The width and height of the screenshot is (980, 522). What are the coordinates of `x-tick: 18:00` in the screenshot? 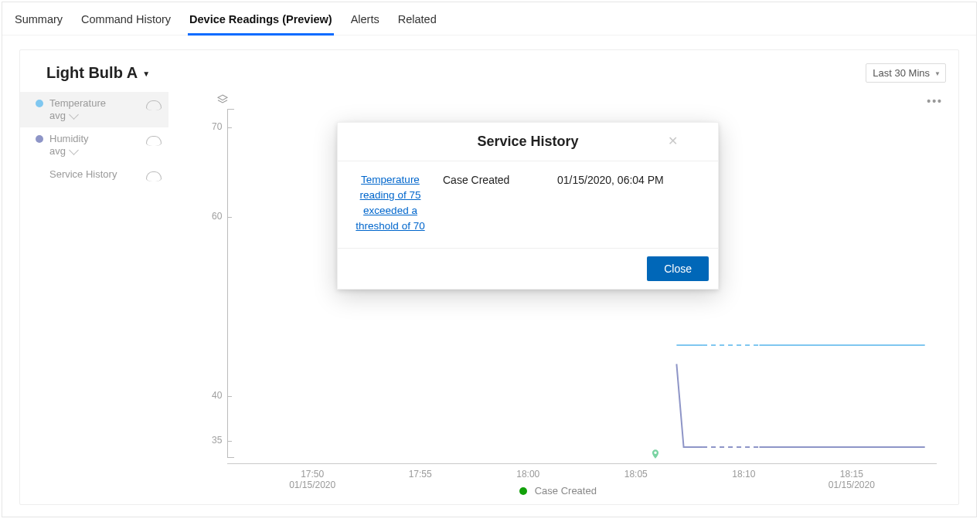 It's located at (528, 474).